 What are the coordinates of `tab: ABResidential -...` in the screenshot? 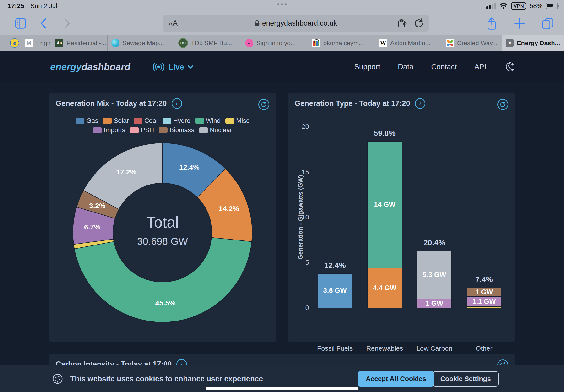 It's located at (80, 43).